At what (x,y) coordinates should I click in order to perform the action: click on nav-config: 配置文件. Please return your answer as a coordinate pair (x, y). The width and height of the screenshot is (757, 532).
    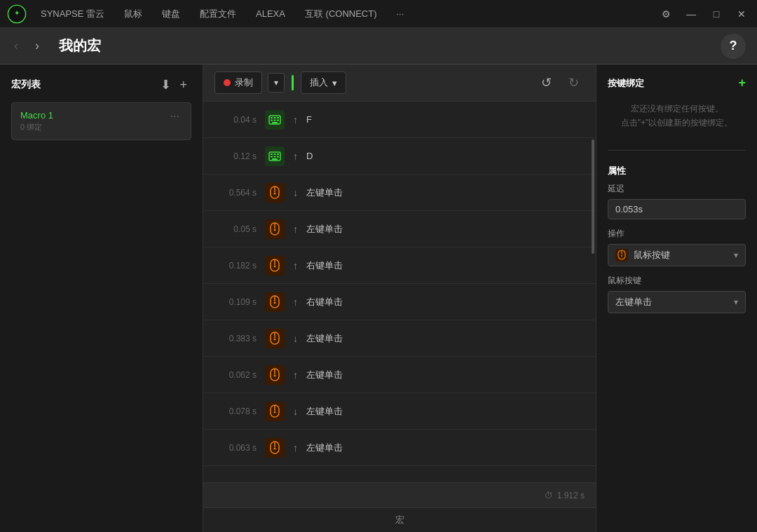
    Looking at the image, I should click on (218, 14).